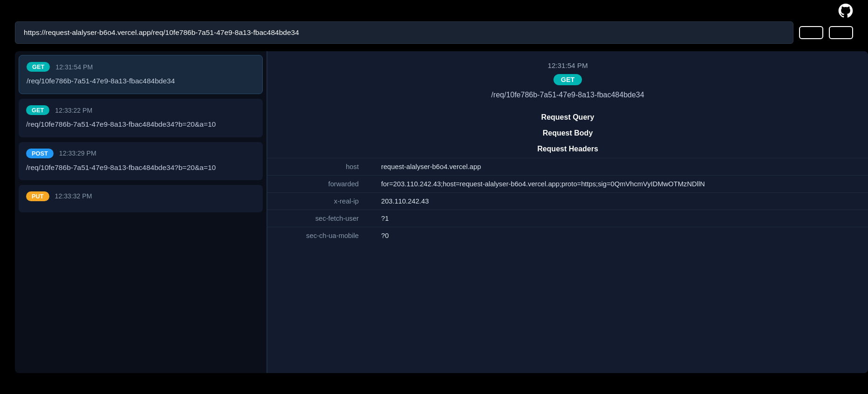 The width and height of the screenshot is (868, 394). I want to click on detail-header: 12:31:54 PM GET /req/10fe786b-7a51-47e9-…, so click(567, 80).